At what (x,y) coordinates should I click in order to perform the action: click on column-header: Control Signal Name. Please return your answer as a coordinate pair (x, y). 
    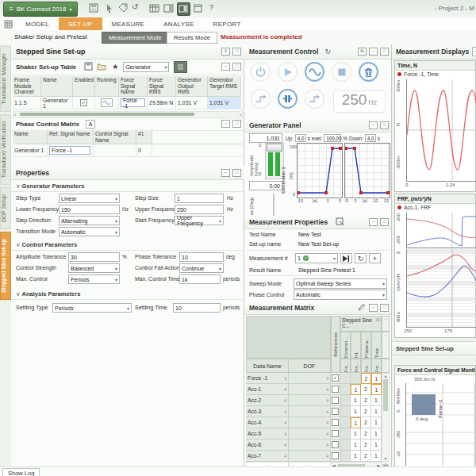
    Looking at the image, I should click on (115, 137).